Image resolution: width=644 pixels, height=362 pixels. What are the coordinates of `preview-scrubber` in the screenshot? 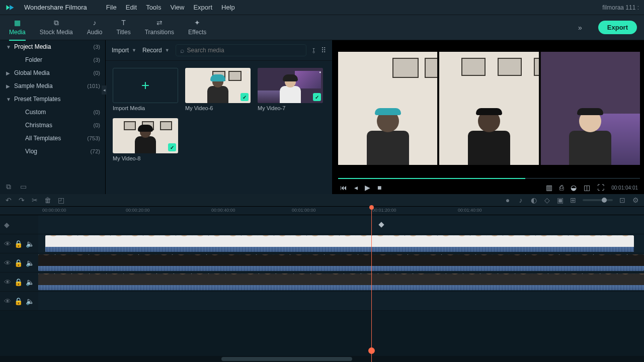 It's located at (489, 178).